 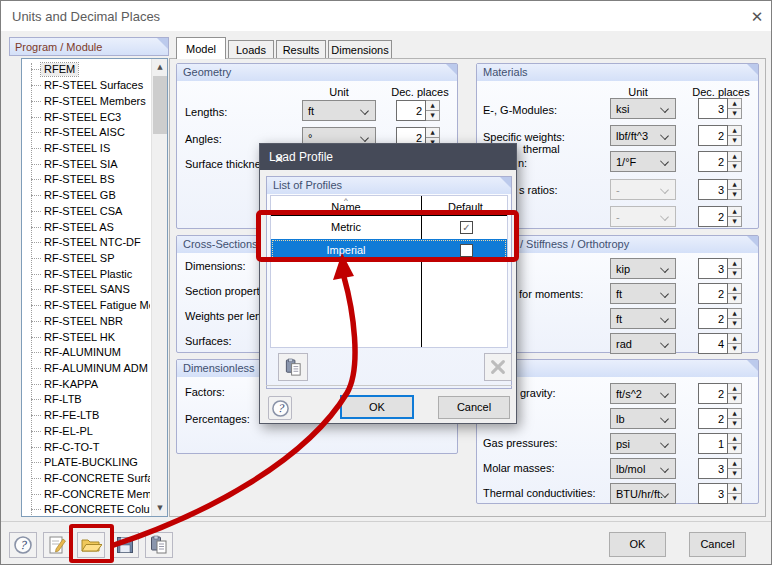 I want to click on scroll-up-icon: ▲, so click(x=160, y=67).